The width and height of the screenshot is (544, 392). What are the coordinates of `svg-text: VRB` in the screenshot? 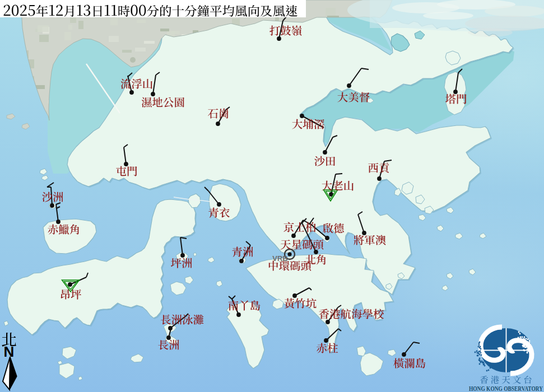 It's located at (280, 259).